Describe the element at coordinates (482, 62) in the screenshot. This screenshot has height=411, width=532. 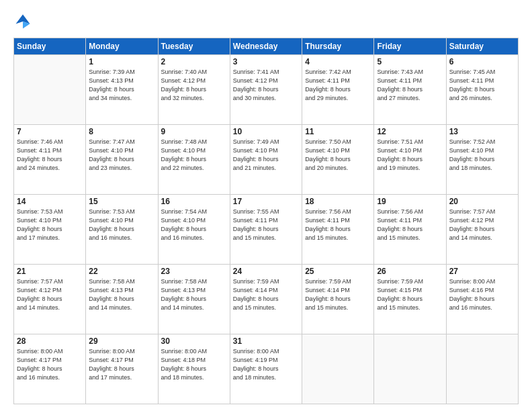
I see `day-number: 6` at that location.